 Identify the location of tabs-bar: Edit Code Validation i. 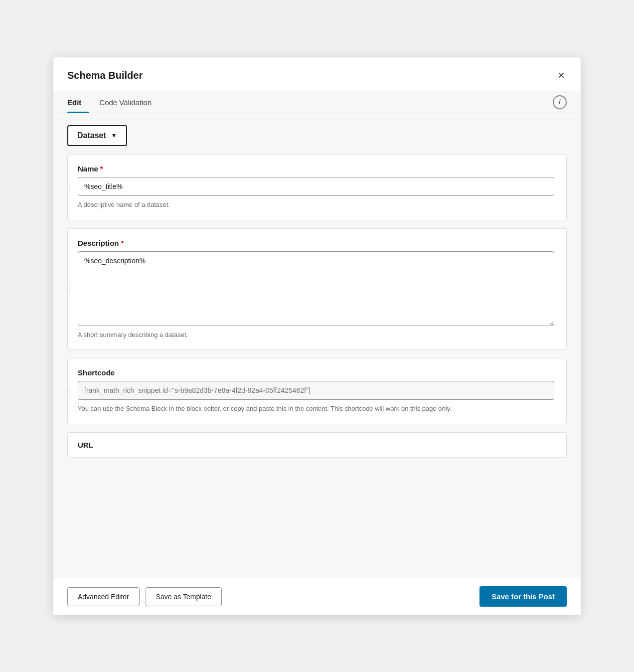
(317, 102).